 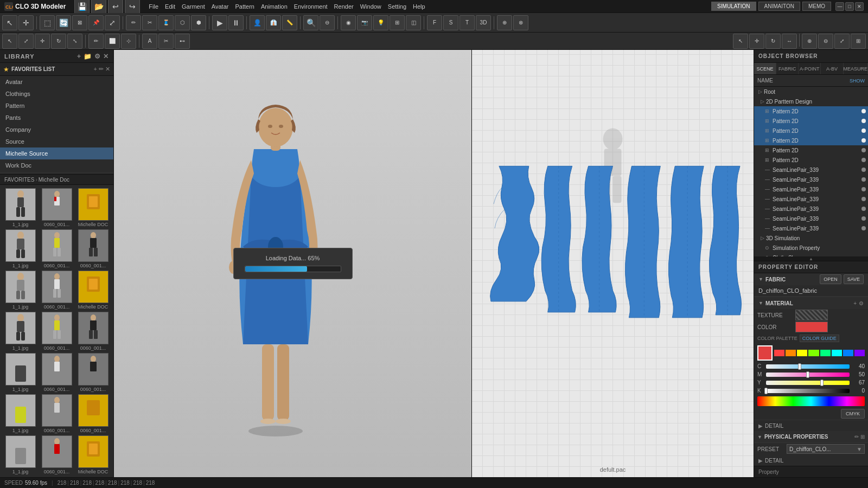 I want to click on 2d-select: ↖, so click(x=741, y=41).